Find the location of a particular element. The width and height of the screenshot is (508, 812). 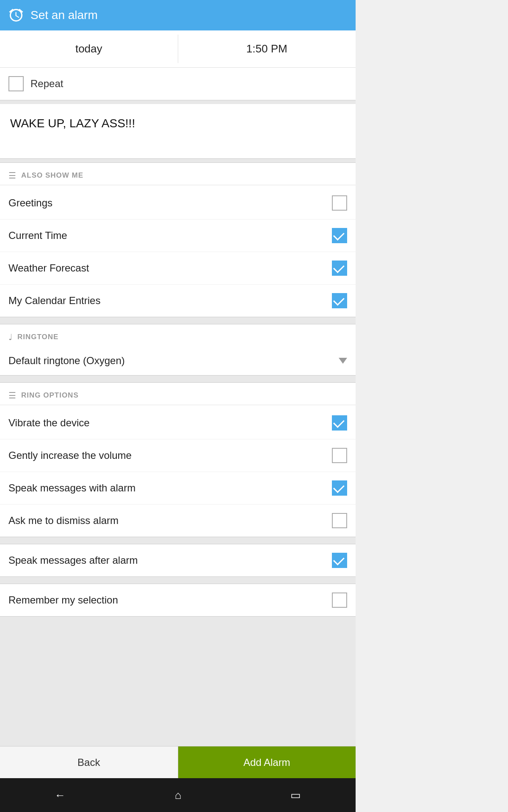

weather-forecast-label: Weather Forecast is located at coordinates (49, 268).